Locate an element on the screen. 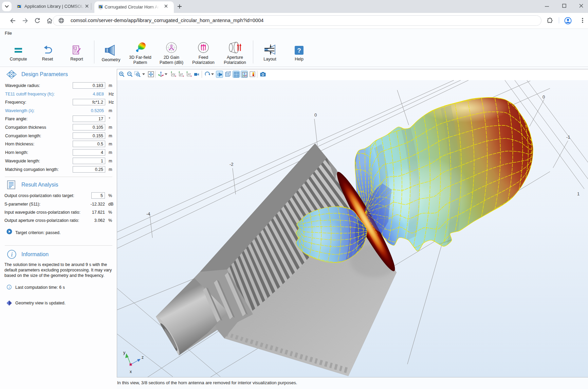 The height and width of the screenshot is (389, 588). svg-text: yz is located at coordinates (182, 74).